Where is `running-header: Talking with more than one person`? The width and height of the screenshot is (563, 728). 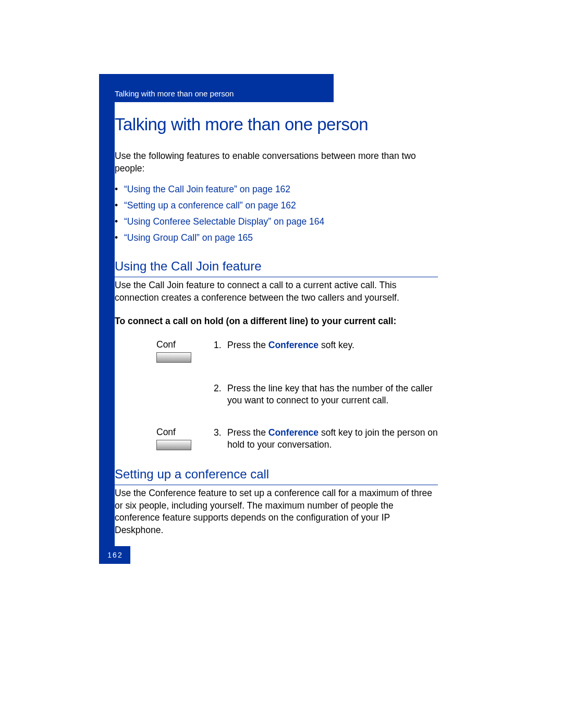 running-header: Talking with more than one person is located at coordinates (216, 88).